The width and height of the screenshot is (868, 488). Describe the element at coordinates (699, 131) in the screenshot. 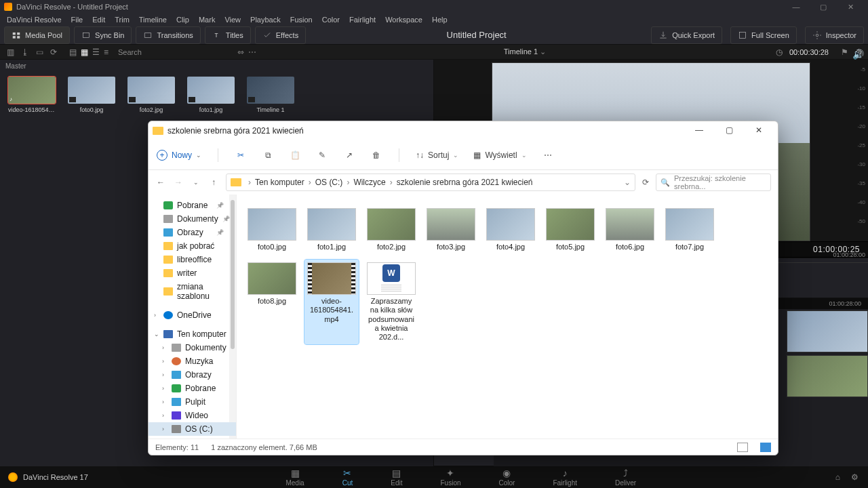

I see `minimize-icon: —` at that location.